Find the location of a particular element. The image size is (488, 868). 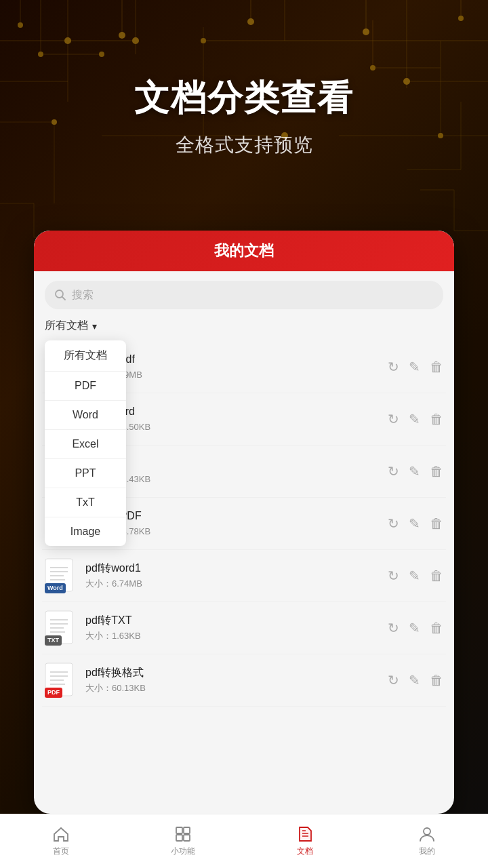

file-info: word转pdf 大小：1.49MB is located at coordinates (232, 367).